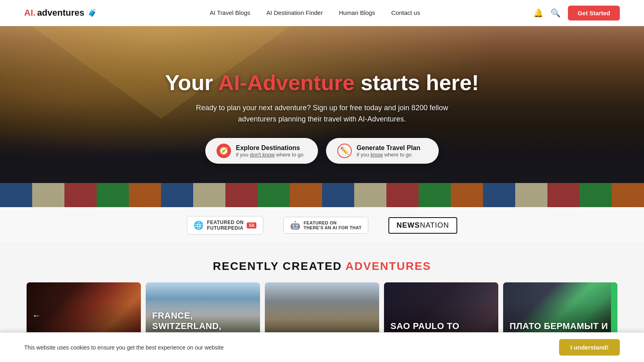 Image resolution: width=644 pixels, height=362 pixels. What do you see at coordinates (322, 225) in the screenshot?
I see `logos-bar: 🌐 featured onFUTUREPEDIA SA 🤖 FEATURED O…` at bounding box center [322, 225].